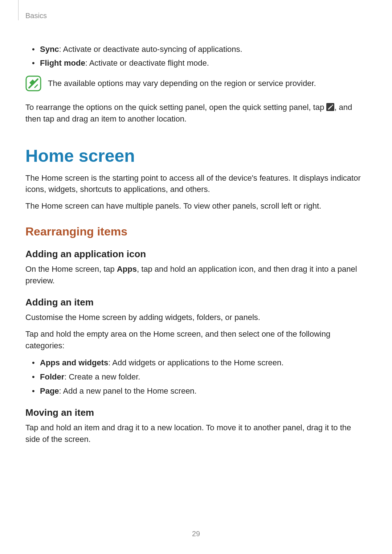 The width and height of the screenshot is (392, 554). I want to click on desc-page: : Add a new panel to the Home screen., so click(128, 391).